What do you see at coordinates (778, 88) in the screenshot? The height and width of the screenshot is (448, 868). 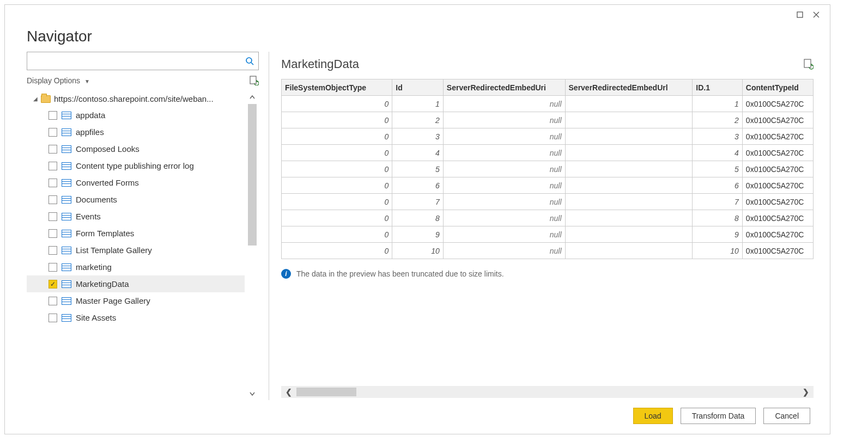 I see `column-header: ContentTypeId` at bounding box center [778, 88].